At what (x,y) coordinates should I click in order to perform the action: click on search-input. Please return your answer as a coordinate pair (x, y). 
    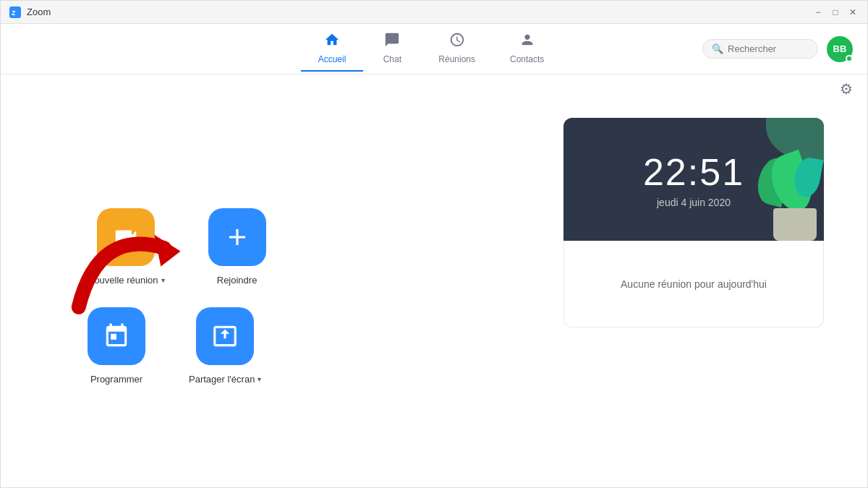
    Looking at the image, I should click on (768, 49).